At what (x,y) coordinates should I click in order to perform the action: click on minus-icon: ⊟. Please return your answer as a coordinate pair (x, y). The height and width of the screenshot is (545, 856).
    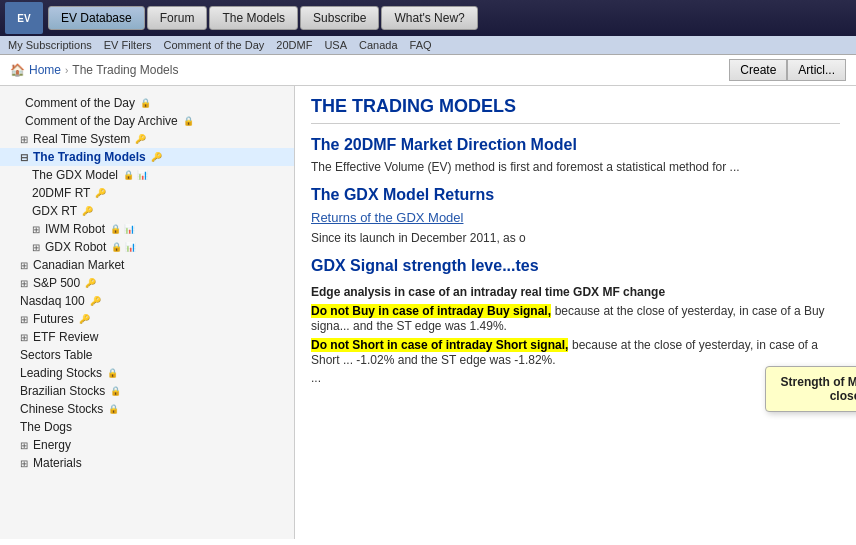
    Looking at the image, I should click on (24, 158).